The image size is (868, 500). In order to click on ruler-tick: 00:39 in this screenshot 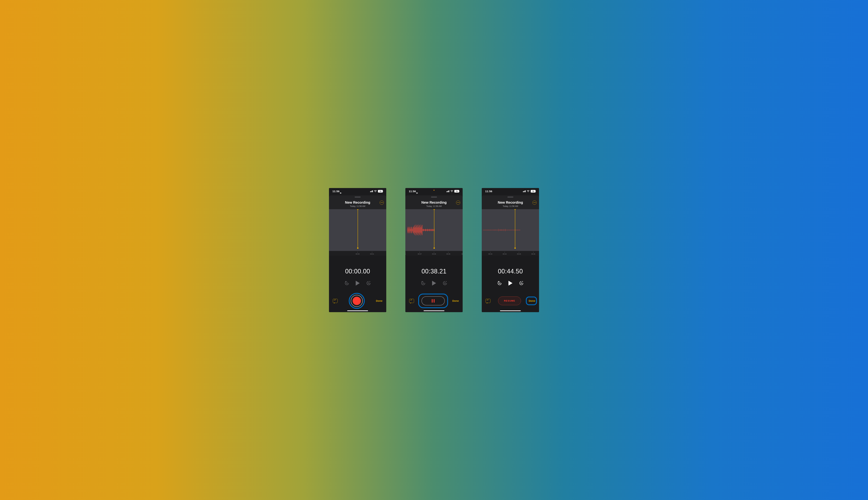, I will do `click(448, 253)`.